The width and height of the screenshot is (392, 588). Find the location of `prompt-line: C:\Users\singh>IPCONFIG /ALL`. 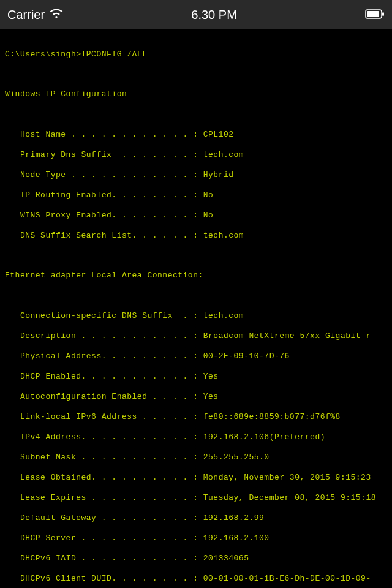

prompt-line: C:\Users\singh>IPCONFIG /ALL is located at coordinates (196, 55).